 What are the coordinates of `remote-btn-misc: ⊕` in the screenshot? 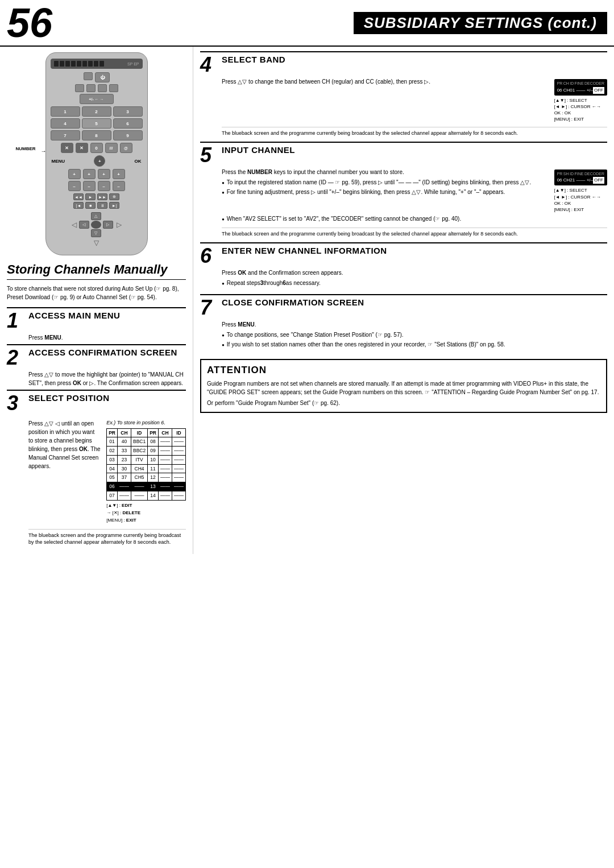 It's located at (114, 197).